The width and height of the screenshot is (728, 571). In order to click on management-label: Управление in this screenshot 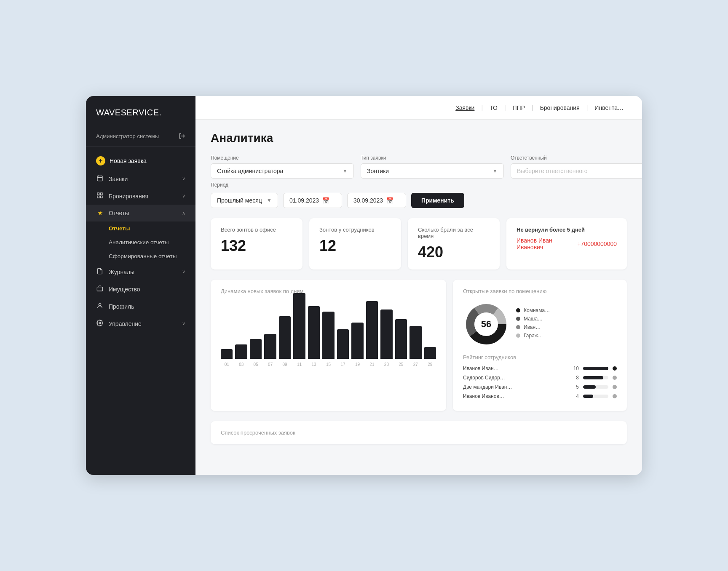, I will do `click(143, 324)`.